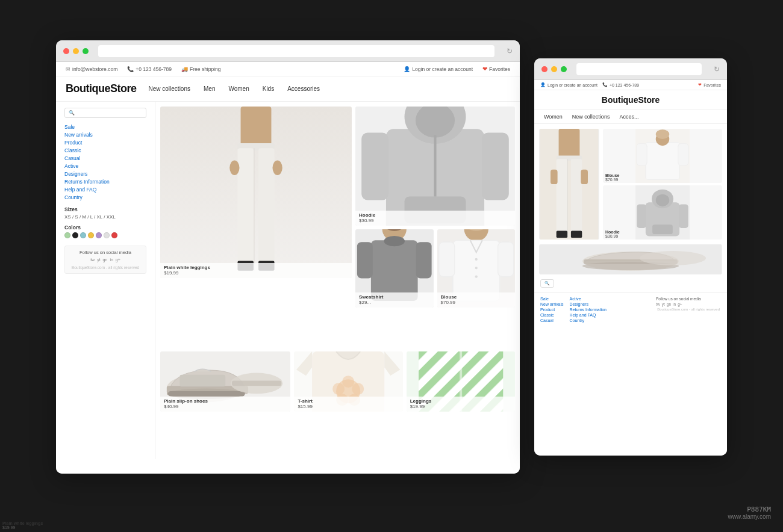  What do you see at coordinates (304, 89) in the screenshot?
I see `nav-accessories: Accessories` at bounding box center [304, 89].